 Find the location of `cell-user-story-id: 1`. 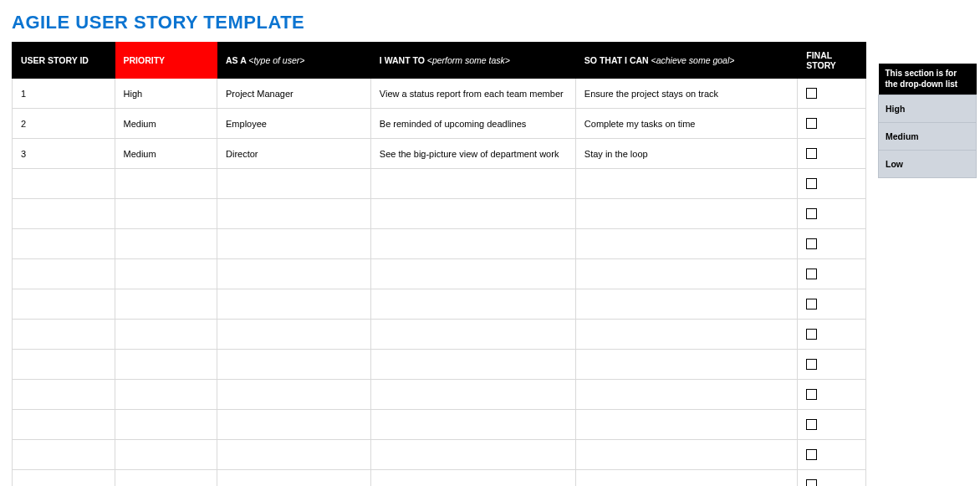

cell-user-story-id: 1 is located at coordinates (64, 94).